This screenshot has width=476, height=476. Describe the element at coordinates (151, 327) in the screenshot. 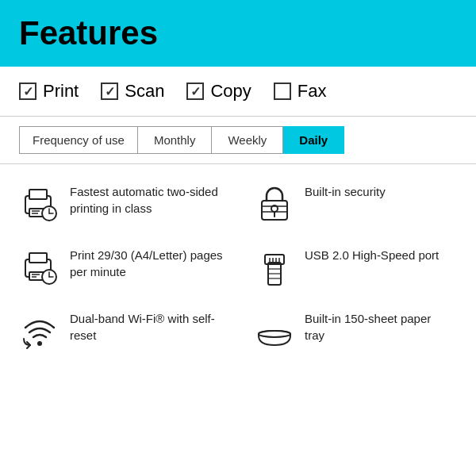

I see `feature-wifi-text: Dual-band Wi-Fi® with self-reset` at that location.